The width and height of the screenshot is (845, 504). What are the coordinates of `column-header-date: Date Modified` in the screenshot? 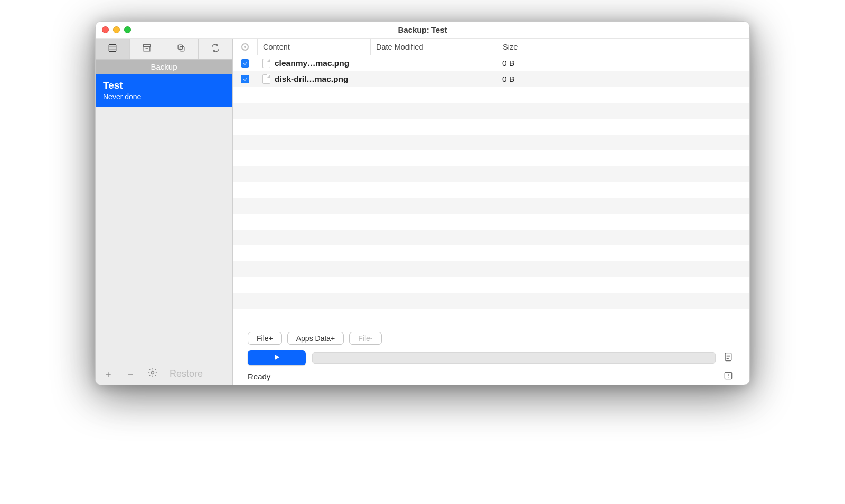 It's located at (434, 46).